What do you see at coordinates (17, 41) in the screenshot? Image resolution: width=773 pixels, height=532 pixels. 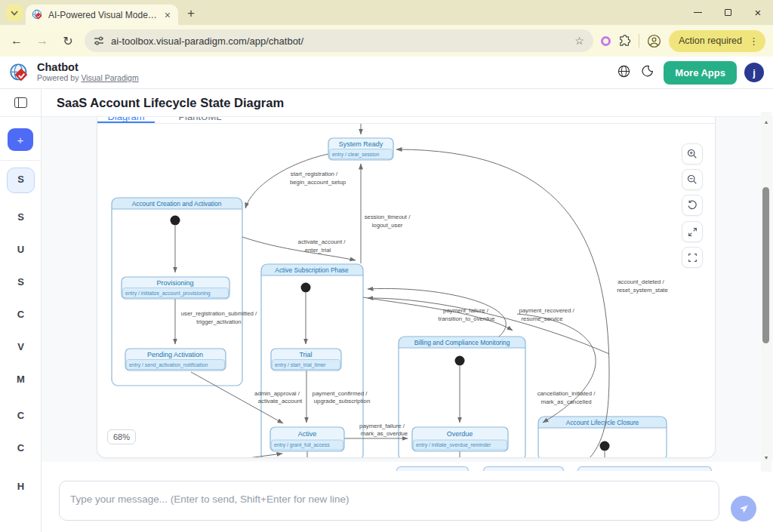 I see `back-button: ←` at bounding box center [17, 41].